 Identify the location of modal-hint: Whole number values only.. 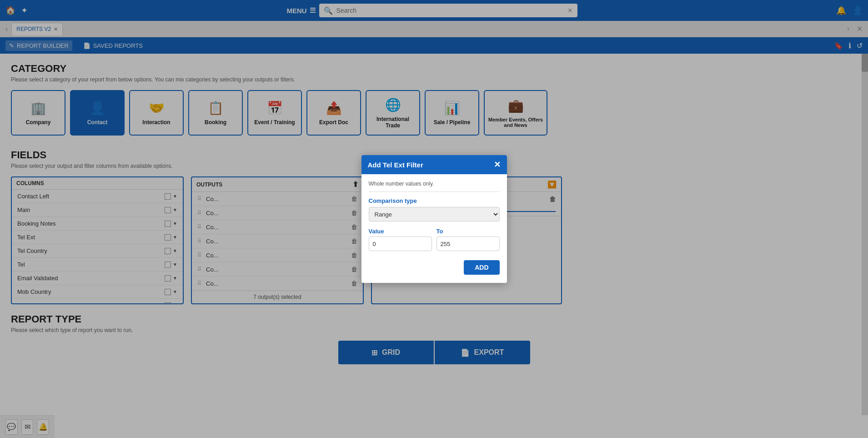
(434, 186).